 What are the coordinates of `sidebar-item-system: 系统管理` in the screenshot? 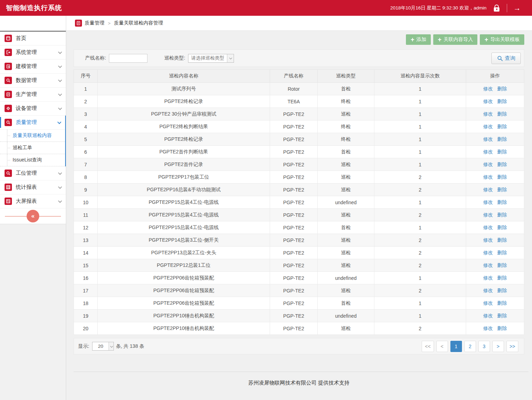 It's located at (33, 53).